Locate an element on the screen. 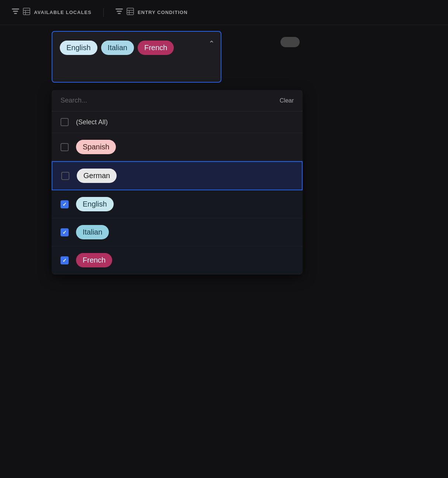 This screenshot has width=448, height=478. checkbox-german is located at coordinates (65, 176).